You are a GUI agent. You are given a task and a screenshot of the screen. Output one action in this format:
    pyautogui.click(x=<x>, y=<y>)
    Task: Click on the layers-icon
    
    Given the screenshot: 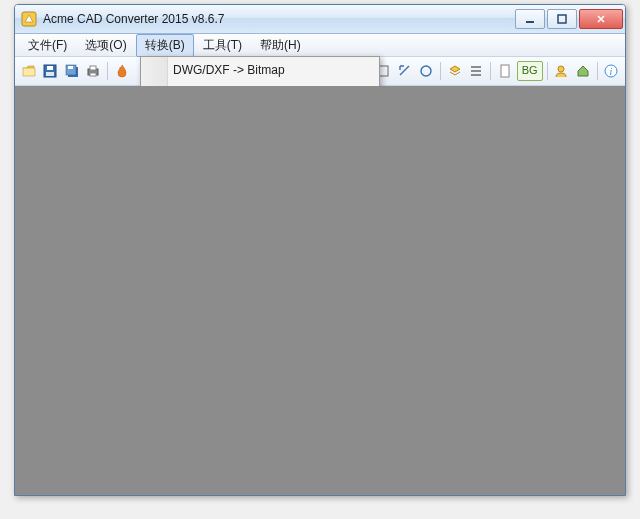 What is the action you would take?
    pyautogui.click(x=455, y=71)
    